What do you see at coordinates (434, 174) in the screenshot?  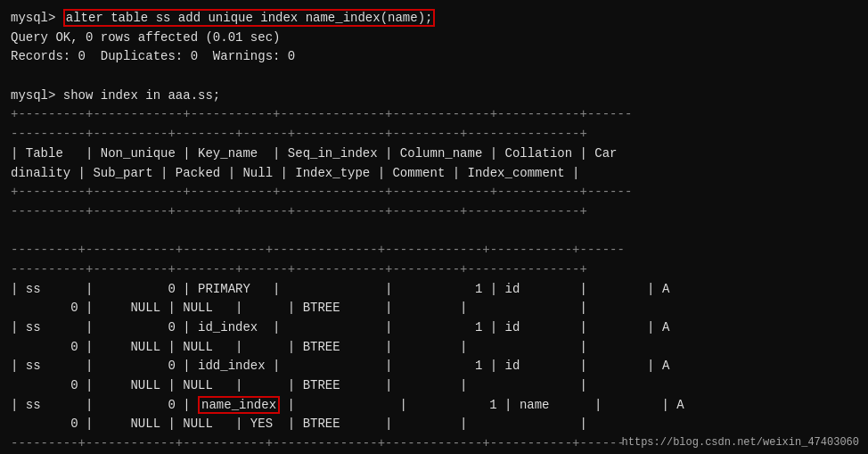 I see `header-line-2: dinality | Sub_part | Packed | Null | In…` at bounding box center [434, 174].